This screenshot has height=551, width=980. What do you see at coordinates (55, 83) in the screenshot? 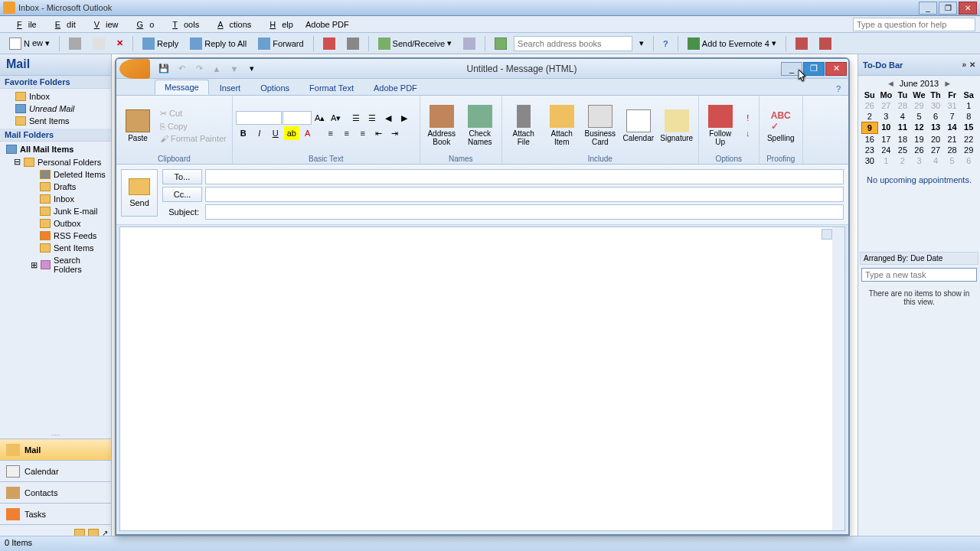
I see `favorite-folders-header: Favorite Folders` at bounding box center [55, 83].